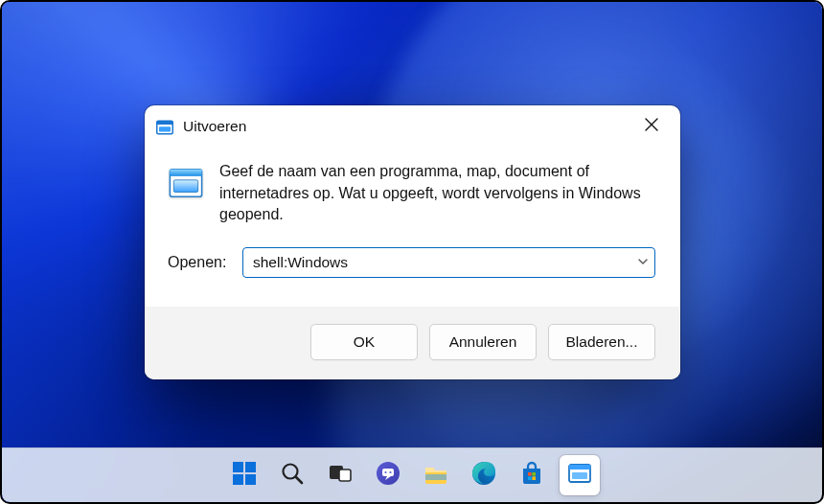 The width and height of the screenshot is (824, 504). Describe the element at coordinates (165, 127) in the screenshot. I see `run-window-icon` at that location.